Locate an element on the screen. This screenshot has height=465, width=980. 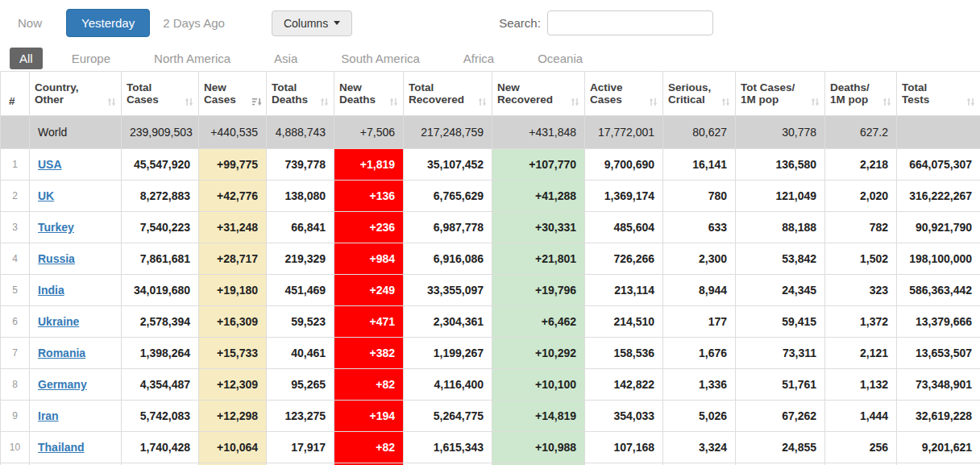
cell-active_cases: 158,536 is located at coordinates (624, 353).